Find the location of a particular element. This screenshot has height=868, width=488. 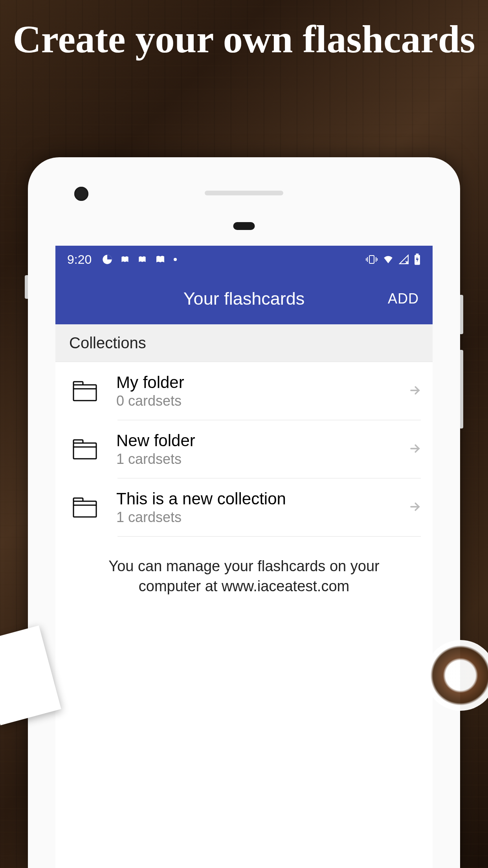

collection-text: New folder 1 cardsets is located at coordinates (259, 449).